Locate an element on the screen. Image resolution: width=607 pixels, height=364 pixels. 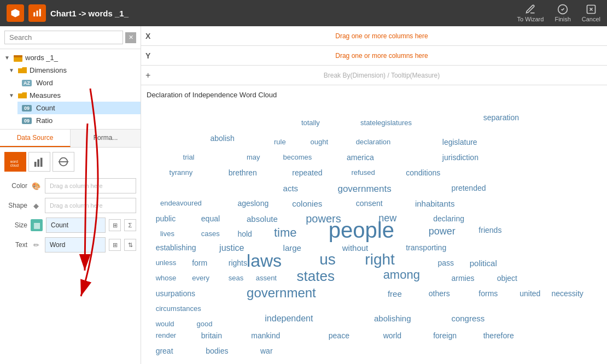
word-item: conditions is located at coordinates (423, 173).